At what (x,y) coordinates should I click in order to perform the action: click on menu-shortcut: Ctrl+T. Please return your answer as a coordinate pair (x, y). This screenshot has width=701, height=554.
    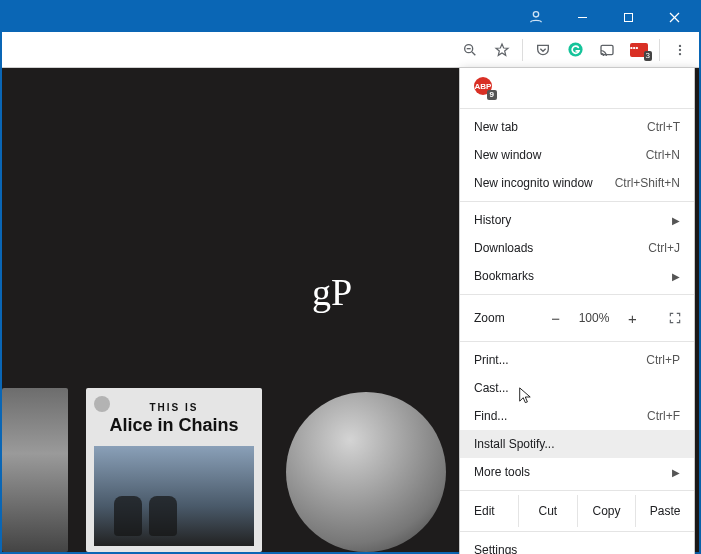
    Looking at the image, I should click on (664, 127).